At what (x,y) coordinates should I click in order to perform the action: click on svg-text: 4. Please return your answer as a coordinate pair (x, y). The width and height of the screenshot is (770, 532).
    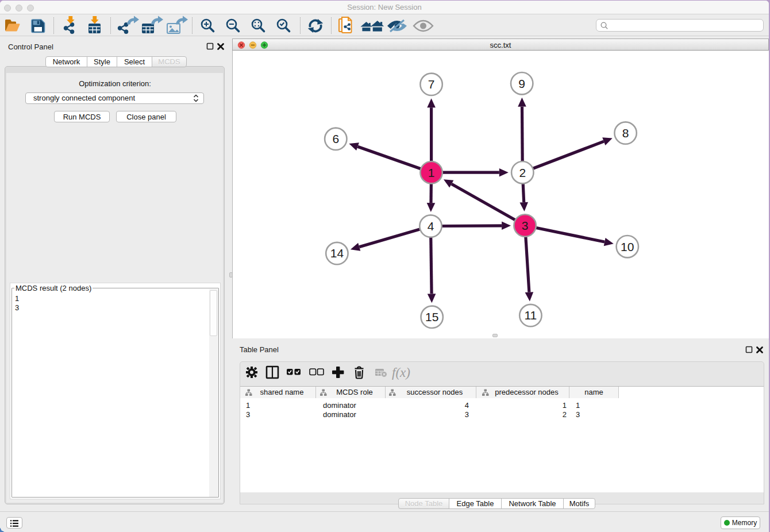
    Looking at the image, I should click on (431, 226).